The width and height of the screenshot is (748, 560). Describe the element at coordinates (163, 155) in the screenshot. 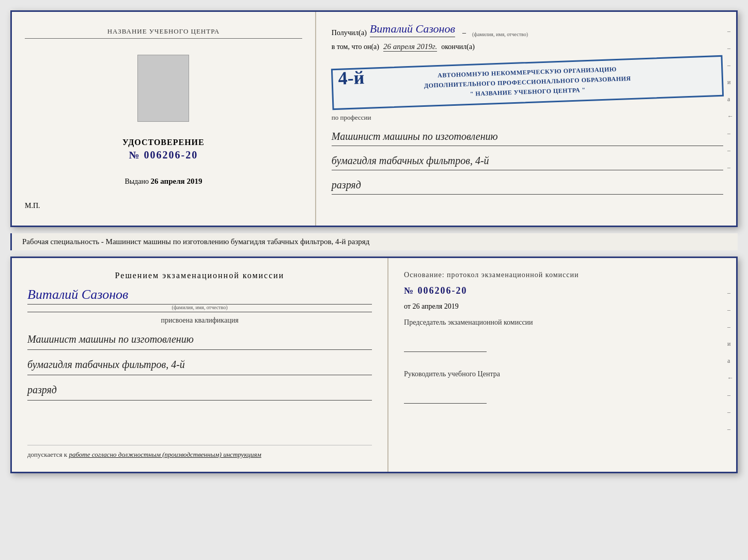

I see `cert-number: № 006206-20` at that location.